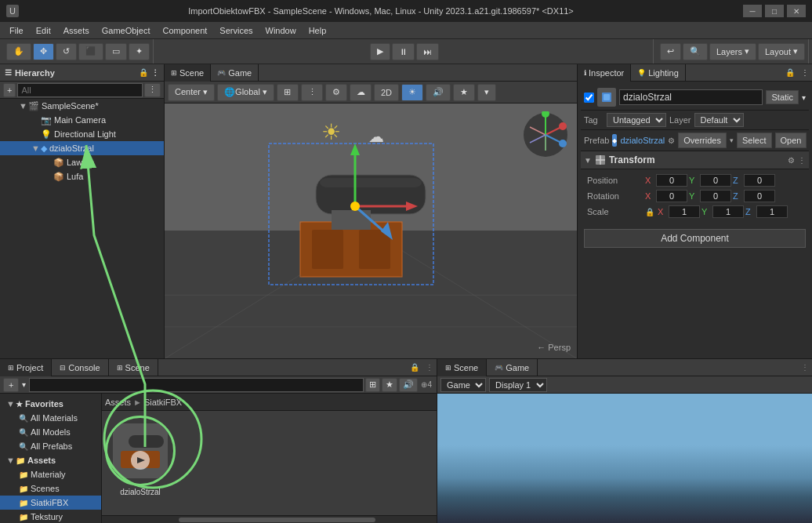 This screenshot has height=523, width=812. I want to click on shader-button: ☁, so click(361, 93).